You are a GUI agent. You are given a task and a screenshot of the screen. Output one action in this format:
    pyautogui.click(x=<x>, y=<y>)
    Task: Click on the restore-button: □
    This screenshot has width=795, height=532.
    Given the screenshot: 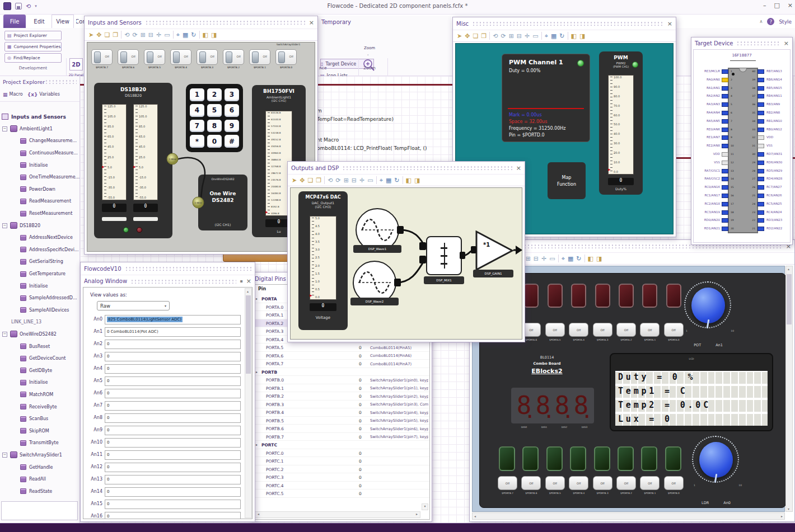 What is the action you would take?
    pyautogui.click(x=777, y=6)
    